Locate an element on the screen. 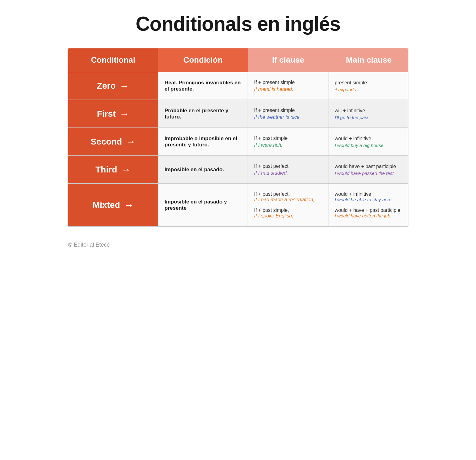 The image size is (476, 460). header-conditional: Conditional is located at coordinates (113, 60).